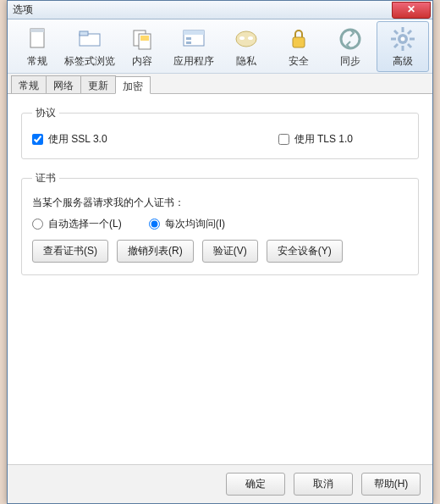 This screenshot has height=504, width=440. I want to click on dialog-footer: 确定 取消 帮助(H), so click(220, 484).